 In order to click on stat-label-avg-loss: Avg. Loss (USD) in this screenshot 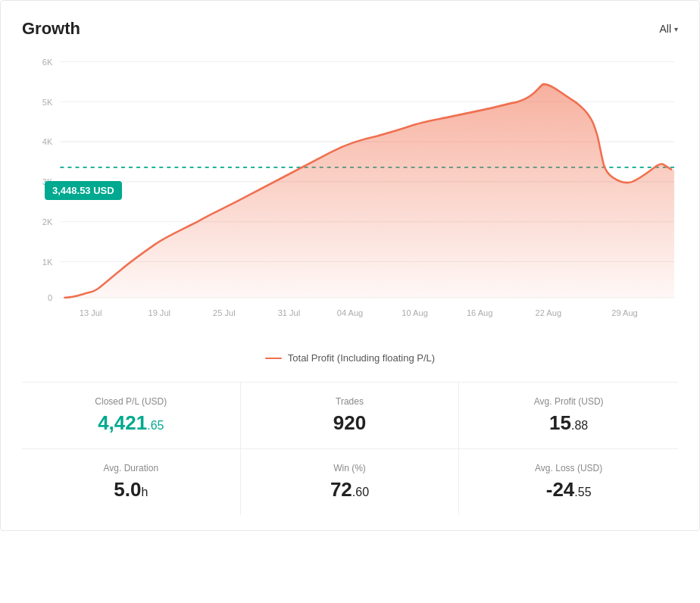, I will do `click(568, 468)`.